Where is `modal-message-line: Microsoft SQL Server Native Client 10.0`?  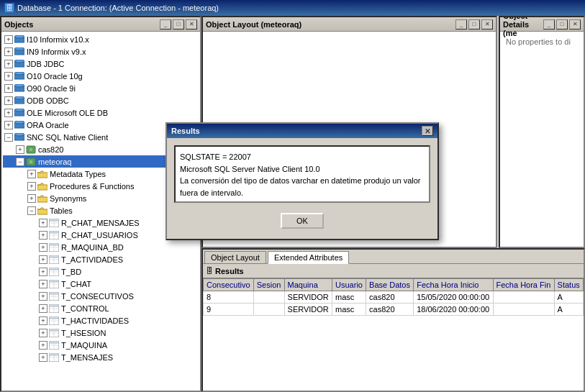
modal-message-line: Microsoft SQL Server Native Client 10.0 is located at coordinates (302, 170).